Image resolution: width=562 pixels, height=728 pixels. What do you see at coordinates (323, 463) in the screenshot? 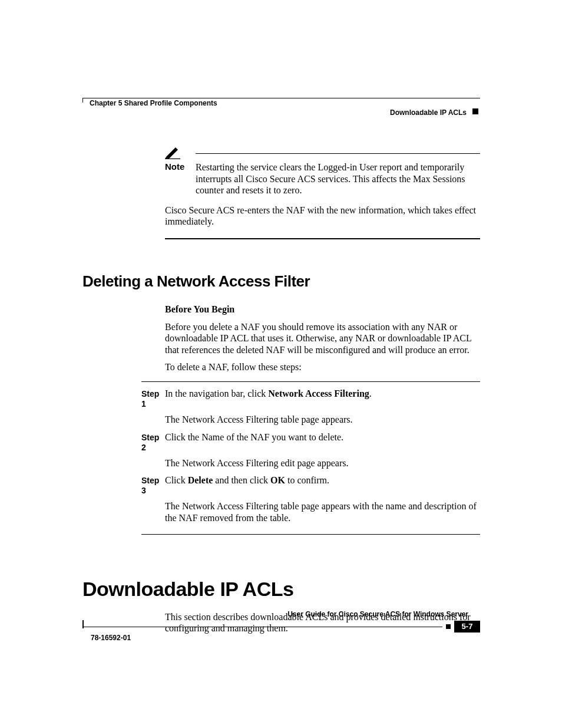
I see `step-subtext: The Network Access Filtering edit page a…` at bounding box center [323, 463].